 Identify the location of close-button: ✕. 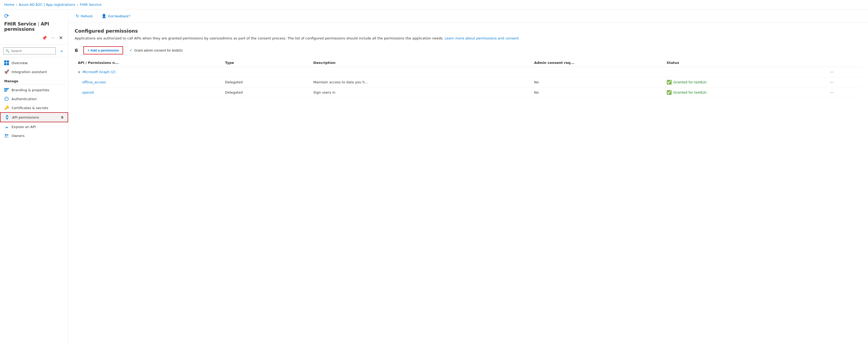
(61, 38).